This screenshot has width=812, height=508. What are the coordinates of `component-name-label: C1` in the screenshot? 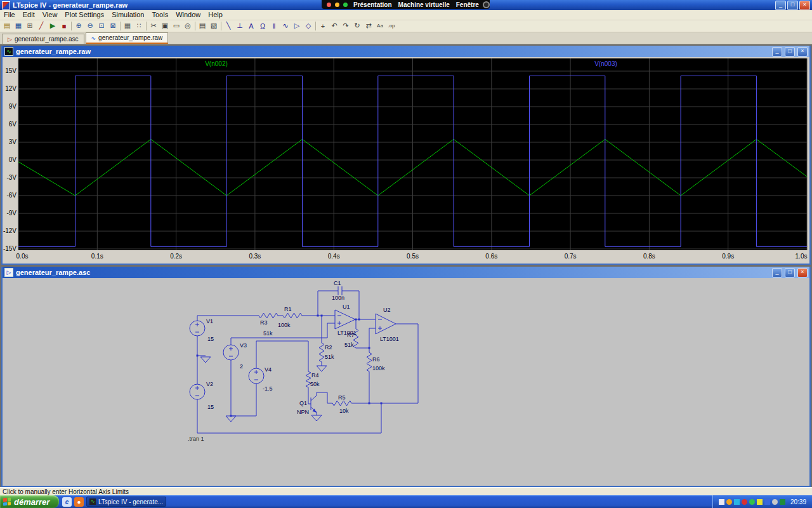 It's located at (337, 283).